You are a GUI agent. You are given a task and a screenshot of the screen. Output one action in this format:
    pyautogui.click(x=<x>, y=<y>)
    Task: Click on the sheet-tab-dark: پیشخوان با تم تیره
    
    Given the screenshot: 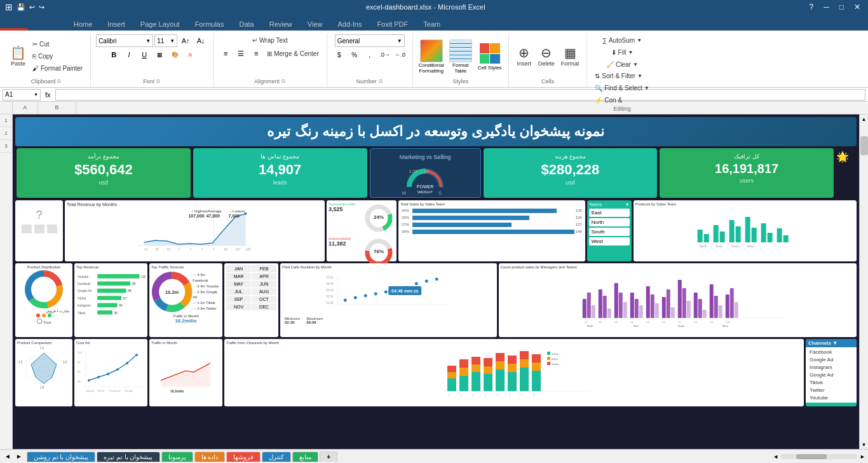 What is the action you would take?
    pyautogui.click(x=128, y=457)
    